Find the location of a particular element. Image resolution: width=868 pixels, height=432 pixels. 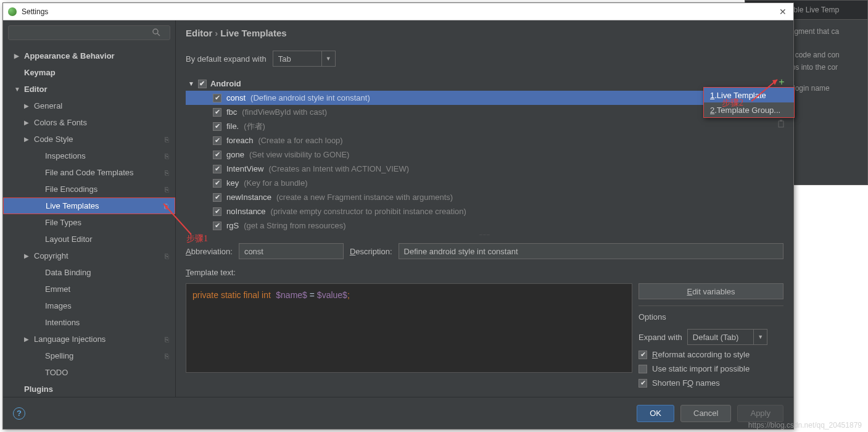

template-row-foreach: ✔foreach(Create a for each loop) is located at coordinates (480, 141).